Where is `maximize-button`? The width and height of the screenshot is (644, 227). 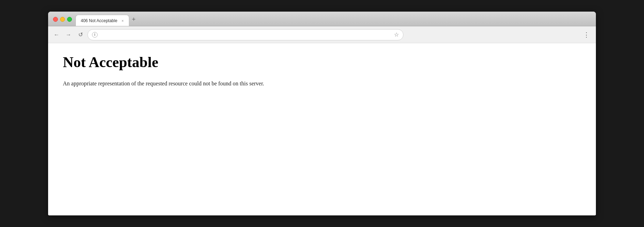 maximize-button is located at coordinates (70, 19).